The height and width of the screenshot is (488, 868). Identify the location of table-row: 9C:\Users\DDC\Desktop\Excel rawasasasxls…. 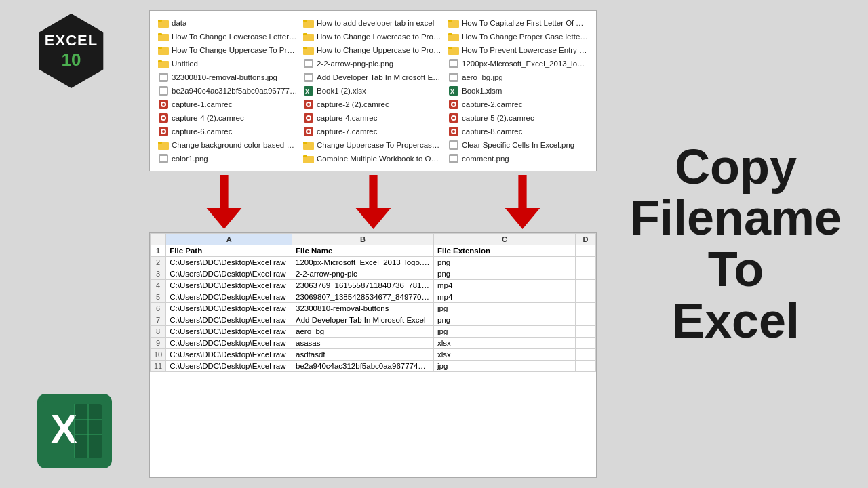
(373, 343).